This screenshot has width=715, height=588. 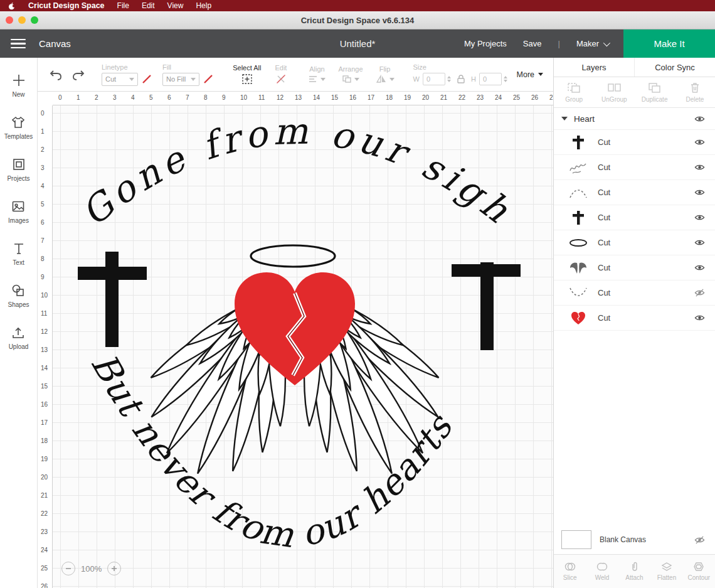 I want to click on weld-label: Weld, so click(x=602, y=577).